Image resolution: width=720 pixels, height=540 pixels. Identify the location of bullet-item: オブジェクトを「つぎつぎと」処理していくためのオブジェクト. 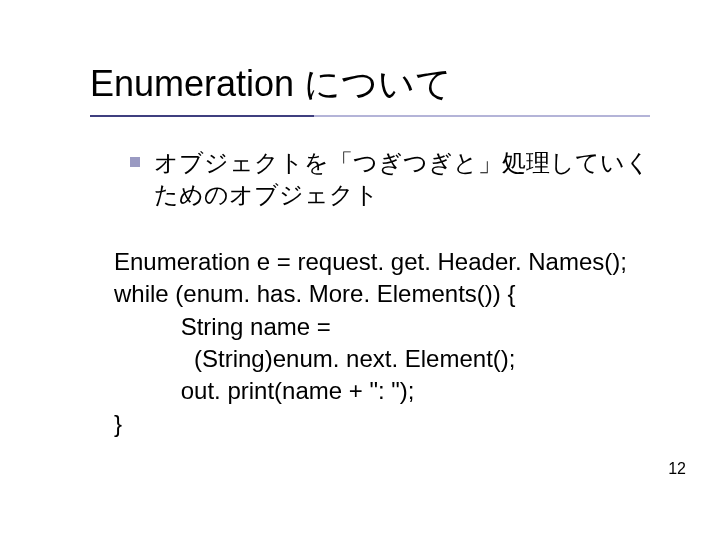
(390, 180).